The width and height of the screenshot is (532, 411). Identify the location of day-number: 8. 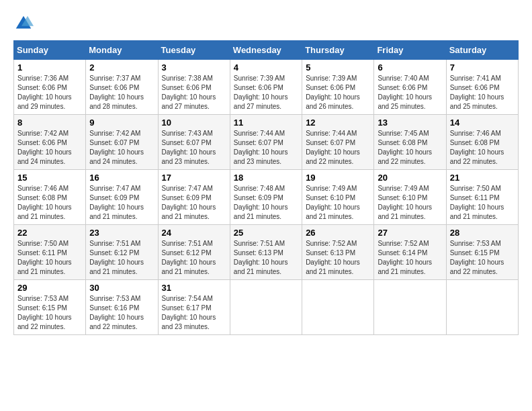
(50, 122).